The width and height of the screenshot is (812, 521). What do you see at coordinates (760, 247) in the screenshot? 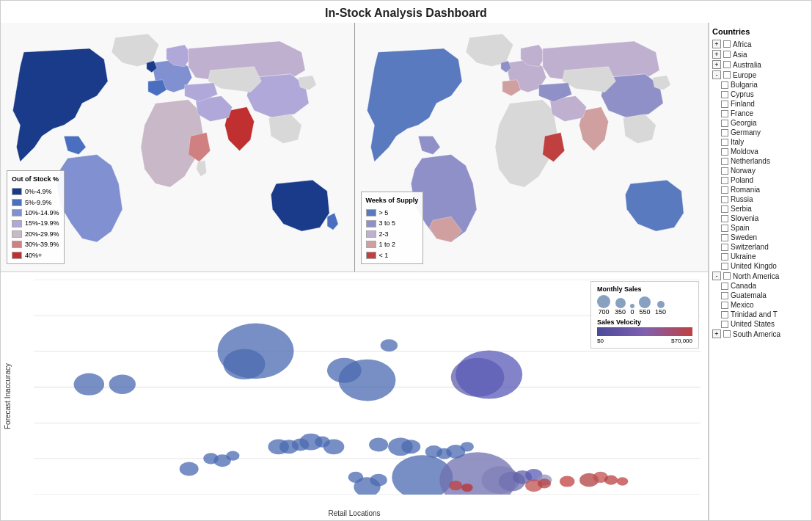
I see `sidebar-item-switzerland: Switzerland` at bounding box center [760, 247].